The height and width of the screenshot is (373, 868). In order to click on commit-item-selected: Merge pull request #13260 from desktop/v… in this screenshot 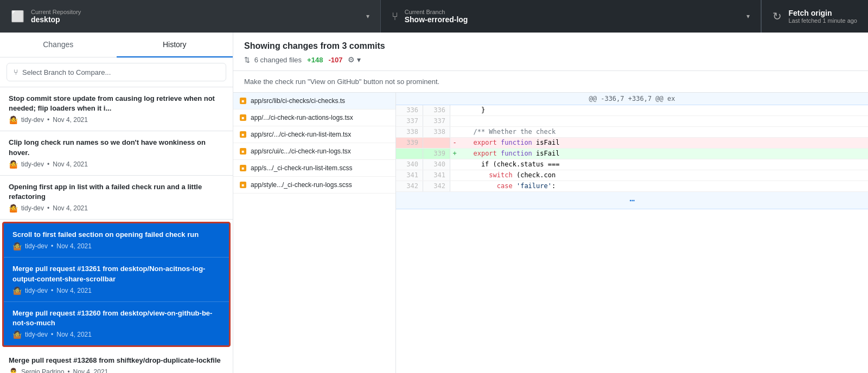, I will do `click(116, 324)`.